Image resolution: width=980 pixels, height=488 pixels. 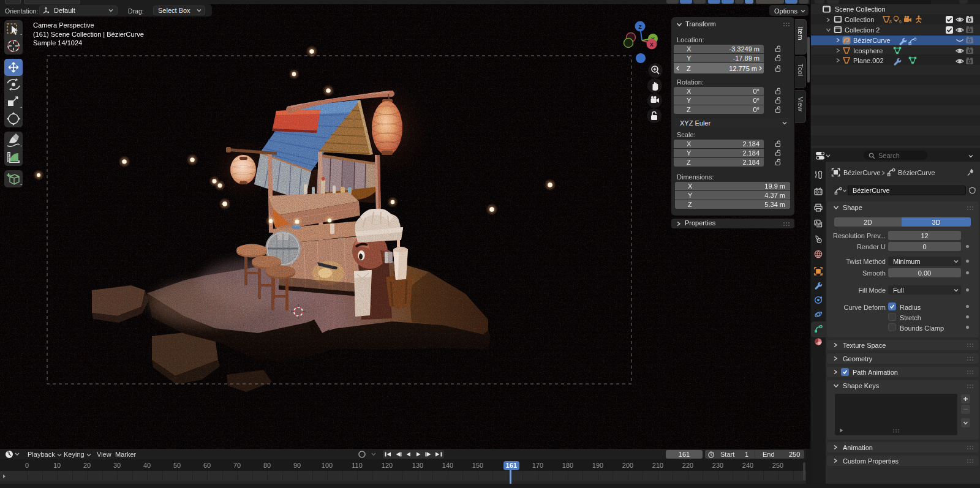 What do you see at coordinates (652, 45) in the screenshot?
I see `svg-text: X` at bounding box center [652, 45].